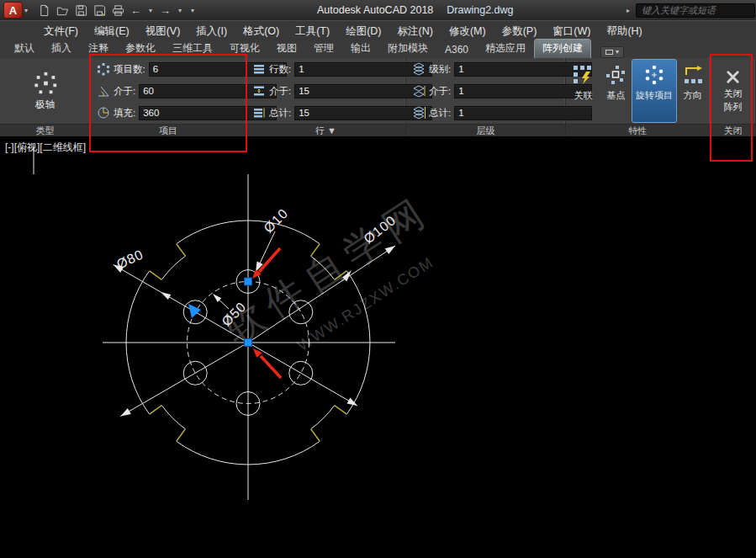 Image resolution: width=756 pixels, height=558 pixels. Describe the element at coordinates (486, 91) in the screenshot. I see `levels-between-field: 介于:` at that location.